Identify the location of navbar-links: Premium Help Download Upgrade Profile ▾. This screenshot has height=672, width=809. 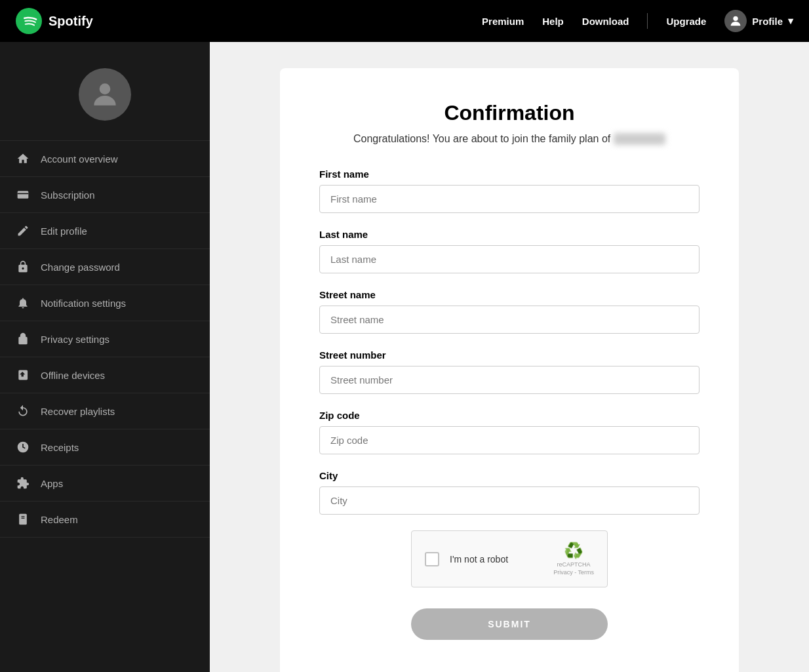
(637, 21).